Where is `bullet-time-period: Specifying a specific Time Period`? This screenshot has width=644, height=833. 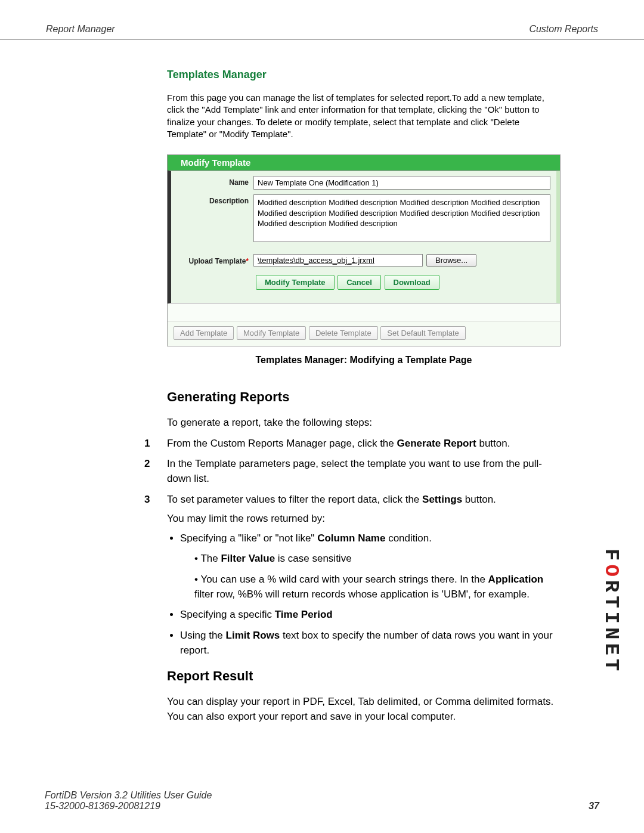 bullet-time-period: Specifying a specific Time Period is located at coordinates (370, 615).